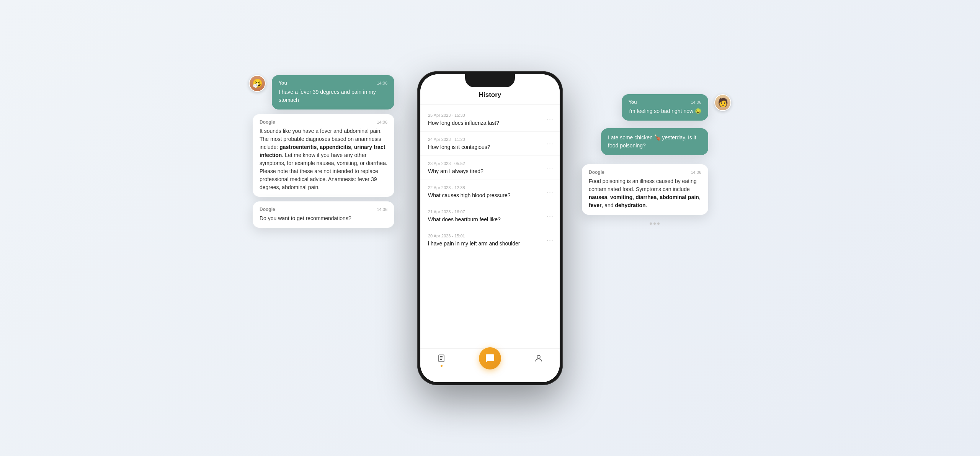 The height and width of the screenshot is (456, 980). I want to click on left-user-bubble: You 14:06 I have a fever 39 degrees and …, so click(333, 92).